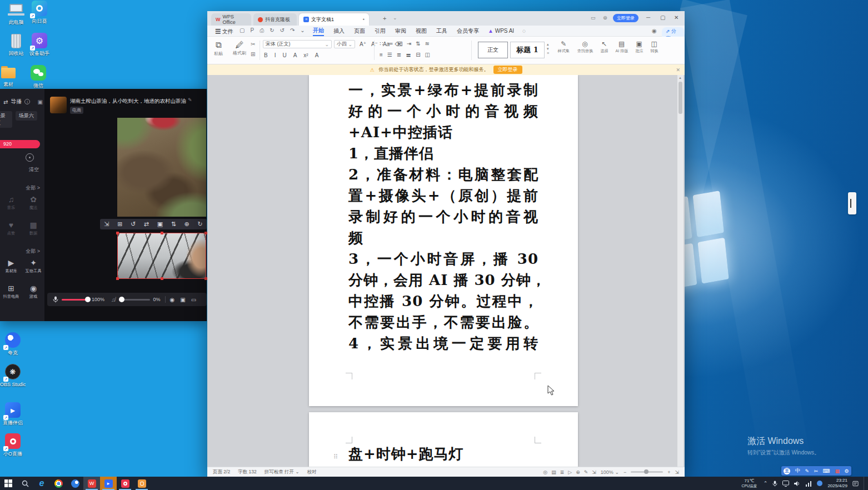  Describe the element at coordinates (162, 167) in the screenshot. I see `video-preview-main` at that location.